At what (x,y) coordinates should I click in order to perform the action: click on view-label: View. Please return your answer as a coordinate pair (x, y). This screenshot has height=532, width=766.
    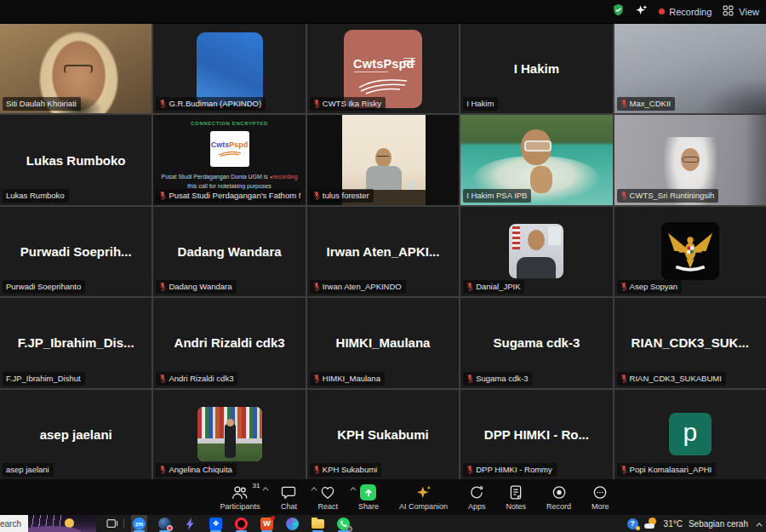
    Looking at the image, I should click on (749, 12).